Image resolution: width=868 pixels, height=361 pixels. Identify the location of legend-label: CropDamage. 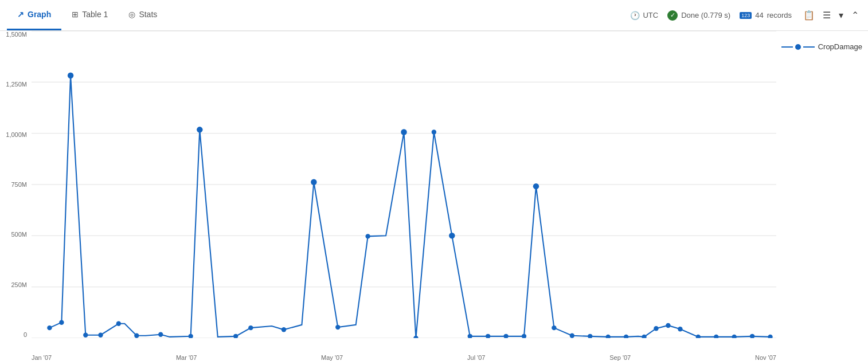
(840, 47).